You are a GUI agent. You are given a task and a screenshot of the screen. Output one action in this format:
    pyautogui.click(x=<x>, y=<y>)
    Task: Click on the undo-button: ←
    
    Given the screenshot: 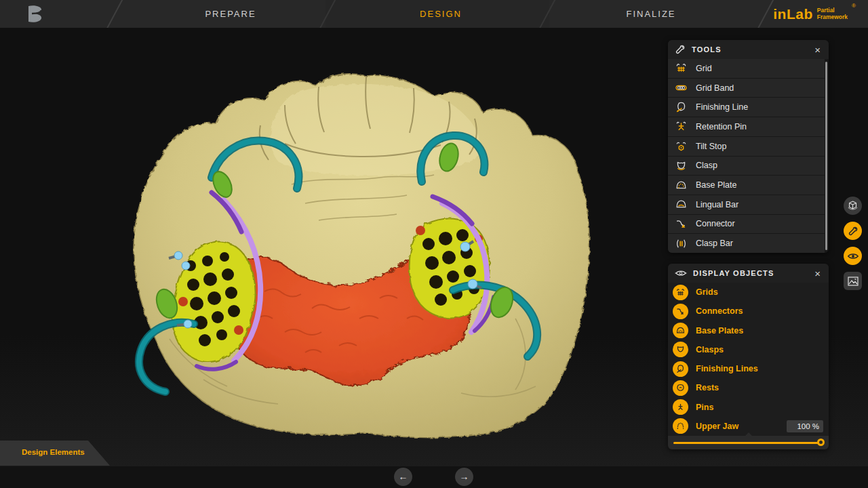 What is the action you would take?
    pyautogui.click(x=403, y=477)
    